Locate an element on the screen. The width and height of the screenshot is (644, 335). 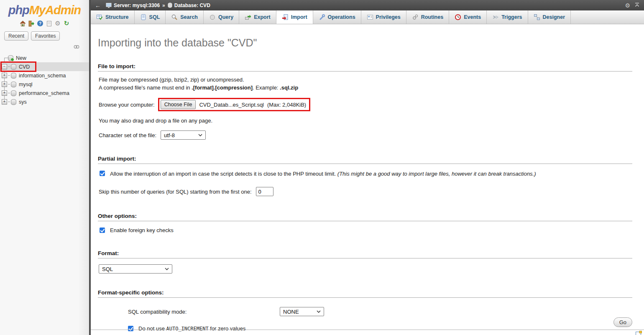
tree-item-label: sys is located at coordinates (23, 102).